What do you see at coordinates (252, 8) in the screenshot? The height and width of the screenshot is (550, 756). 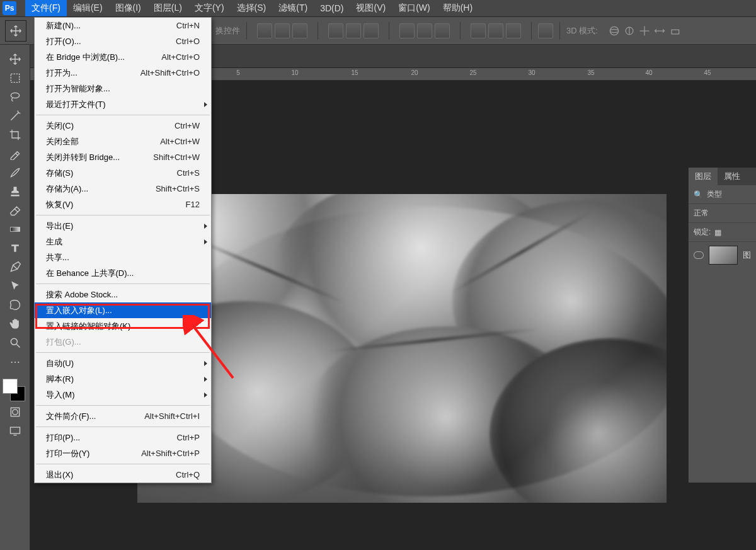 I see `menu-select: 选择(S)` at bounding box center [252, 8].